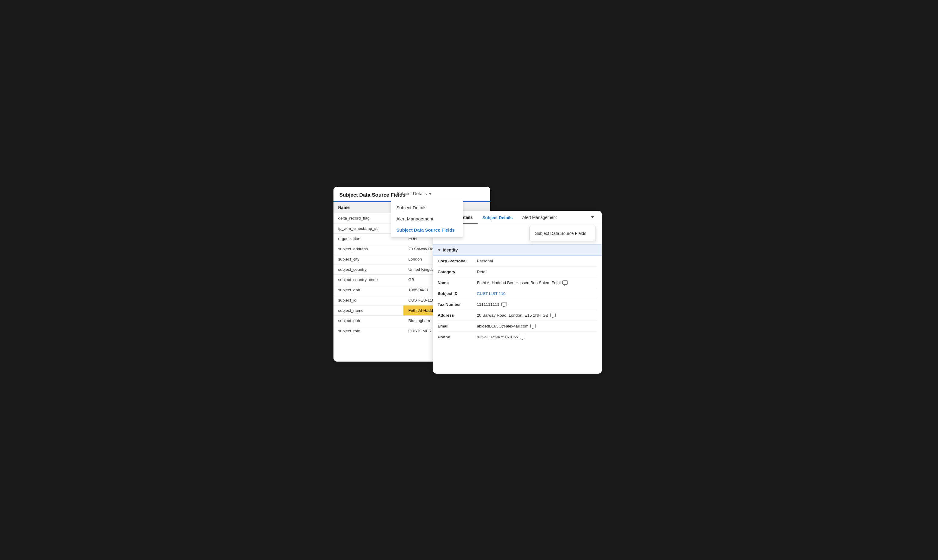 This screenshot has height=560, width=938. Describe the element at coordinates (518, 293) in the screenshot. I see `identity-section: Identity Corp./PersonalPersonalCategoryR…` at that location.